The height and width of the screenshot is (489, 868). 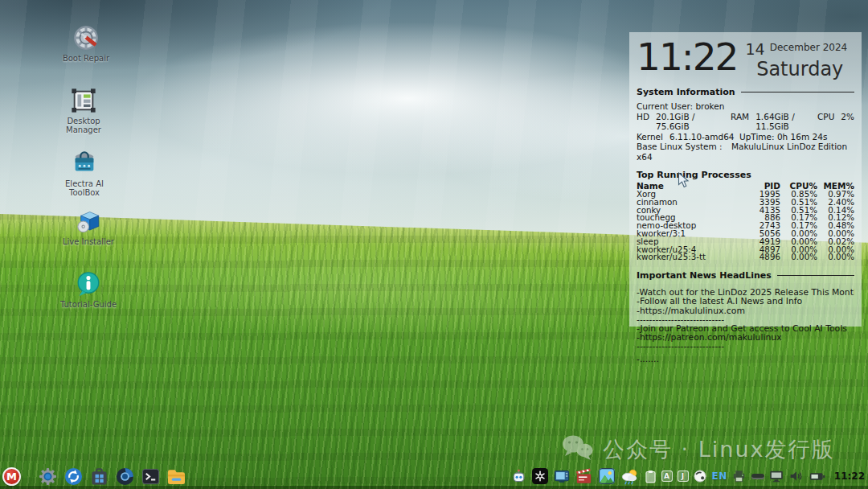 What do you see at coordinates (746, 275) in the screenshot?
I see `news-title: Important News HeadLines` at bounding box center [746, 275].